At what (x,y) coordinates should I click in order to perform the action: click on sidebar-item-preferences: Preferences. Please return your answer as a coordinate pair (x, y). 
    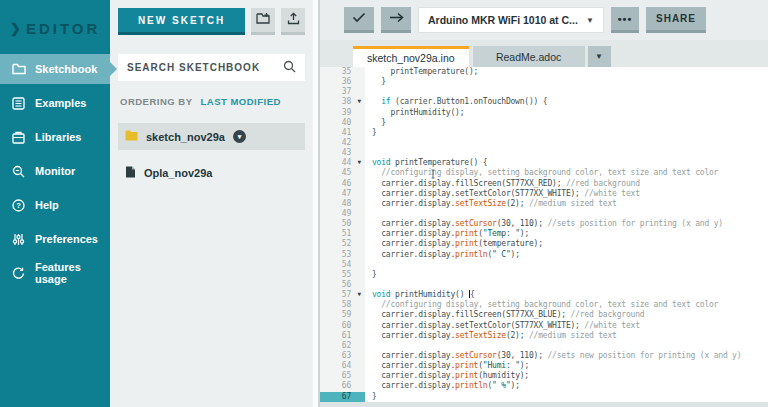
    Looking at the image, I should click on (55, 239).